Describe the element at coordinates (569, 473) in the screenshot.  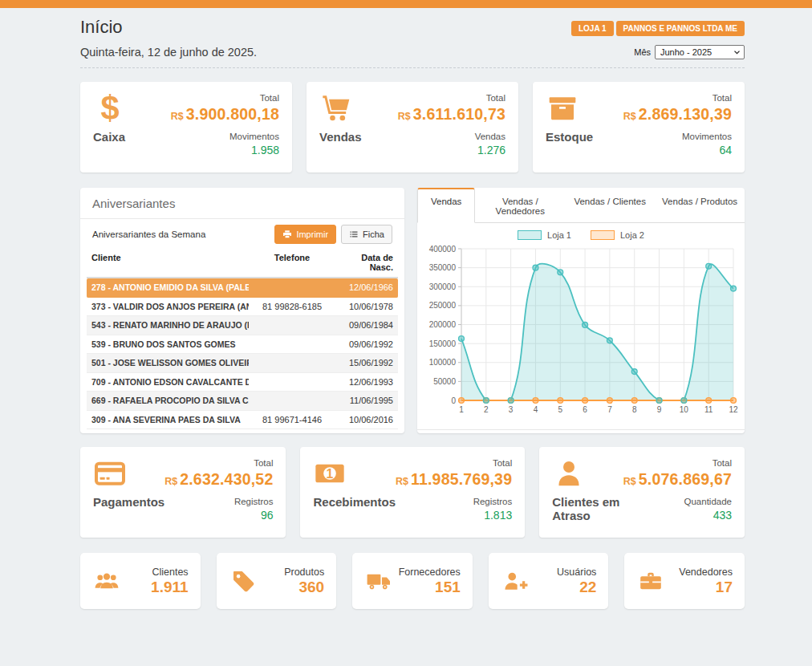
I see `person-icon` at that location.